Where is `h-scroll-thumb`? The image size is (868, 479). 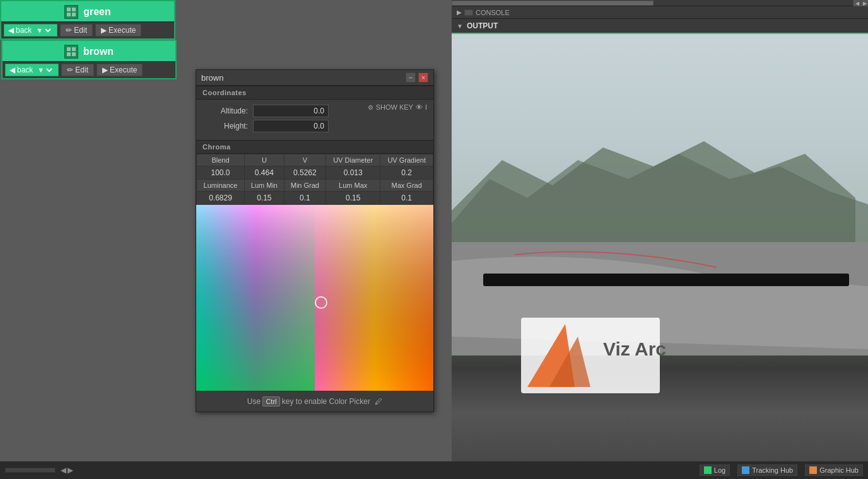 h-scroll-thumb is located at coordinates (553, 3).